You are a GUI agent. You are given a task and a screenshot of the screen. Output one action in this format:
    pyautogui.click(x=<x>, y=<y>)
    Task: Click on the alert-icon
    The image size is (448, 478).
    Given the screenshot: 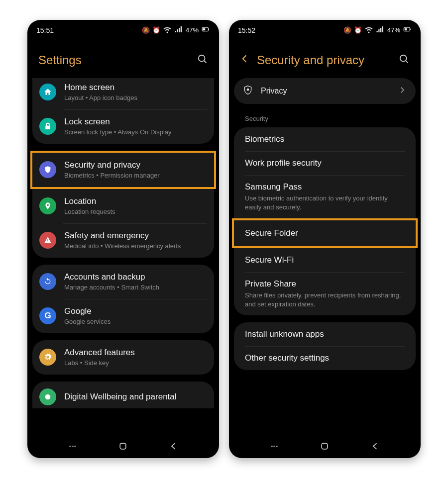 What is the action you would take?
    pyautogui.click(x=48, y=240)
    